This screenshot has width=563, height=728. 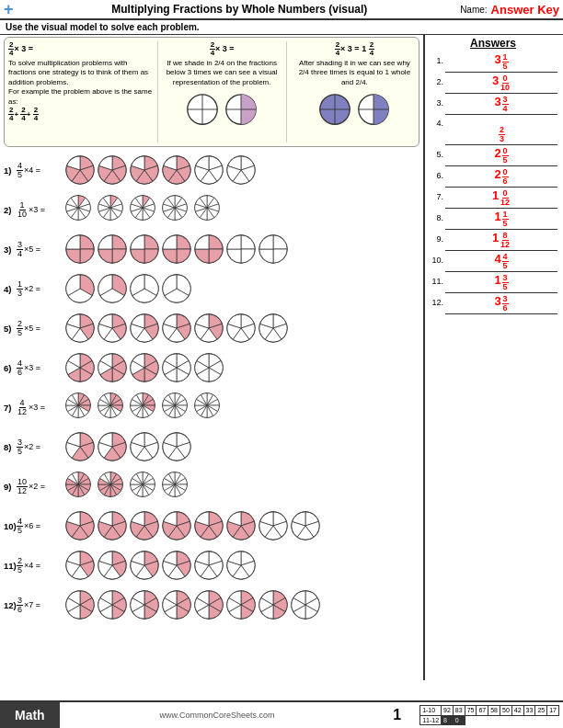 I want to click on answer-value-4: 2 3, so click(x=501, y=131).